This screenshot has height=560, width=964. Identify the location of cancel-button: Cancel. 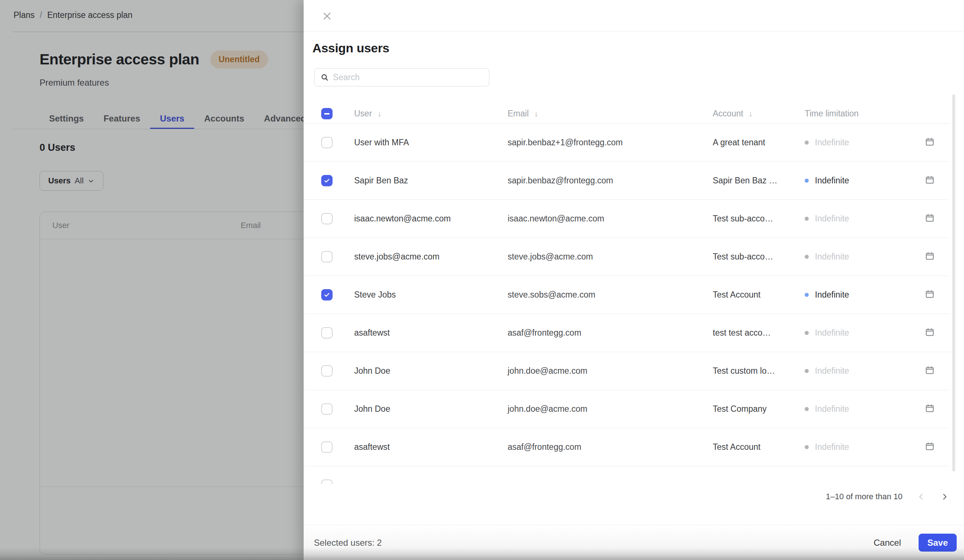
(887, 543).